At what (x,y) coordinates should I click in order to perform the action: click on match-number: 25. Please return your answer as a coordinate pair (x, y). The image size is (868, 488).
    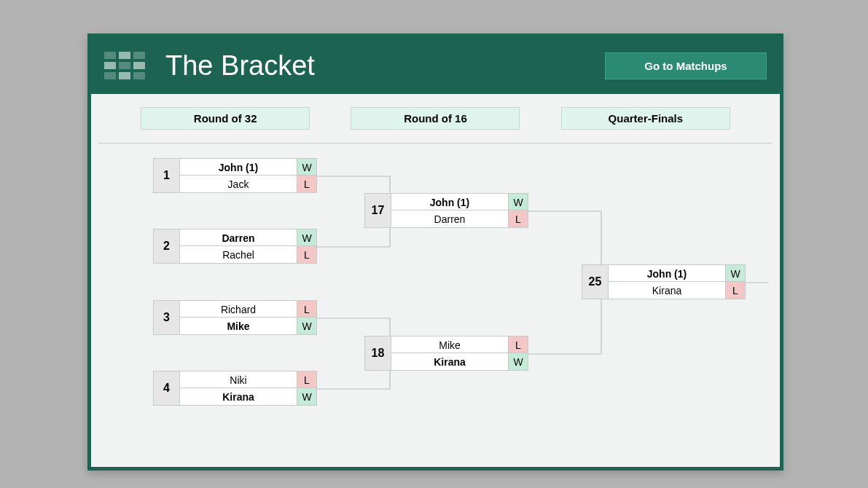
    Looking at the image, I should click on (595, 282).